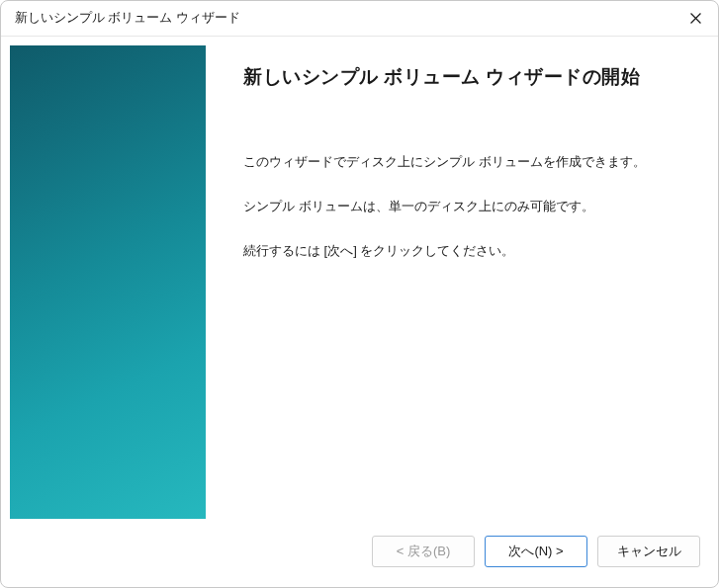 This screenshot has width=719, height=588. Describe the element at coordinates (463, 208) in the screenshot. I see `intro-text-2: シンプル ボリュームは、単一のディスク上にのみ可能です。` at that location.